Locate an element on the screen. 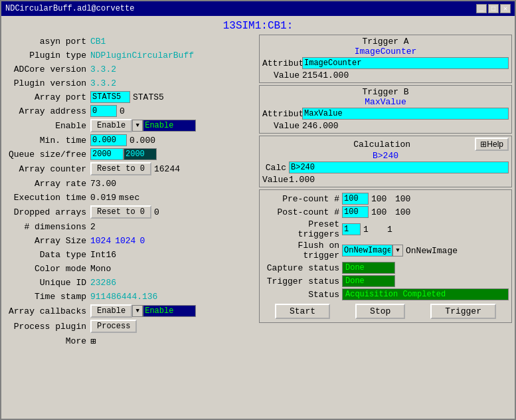 This screenshot has height=420, width=516. calc-label: Calc is located at coordinates (276, 167).